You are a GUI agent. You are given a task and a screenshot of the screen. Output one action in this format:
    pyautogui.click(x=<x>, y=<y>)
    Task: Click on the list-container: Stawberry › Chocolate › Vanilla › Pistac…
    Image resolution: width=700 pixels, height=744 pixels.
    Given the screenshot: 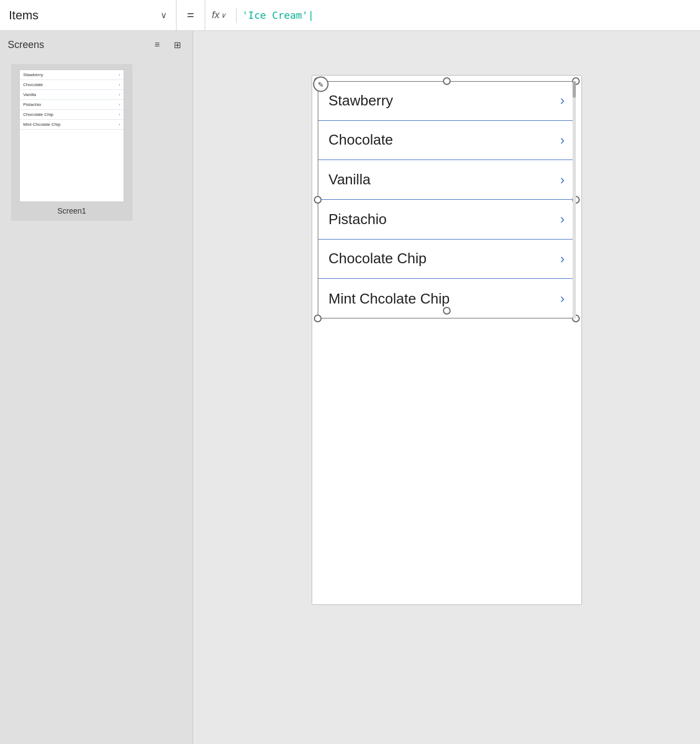 What is the action you would take?
    pyautogui.click(x=447, y=200)
    